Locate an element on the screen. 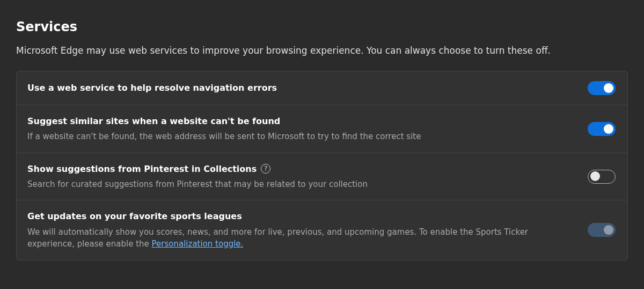  setting-sports-sub-text: We will automatically show you scores, n… is located at coordinates (278, 239).